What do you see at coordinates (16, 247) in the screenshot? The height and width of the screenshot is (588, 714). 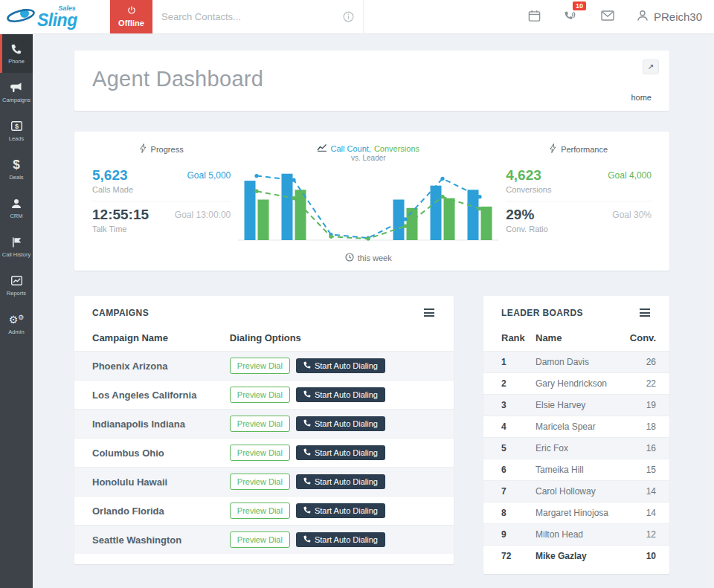 I see `sidebar-item-call-history: Call History` at bounding box center [16, 247].